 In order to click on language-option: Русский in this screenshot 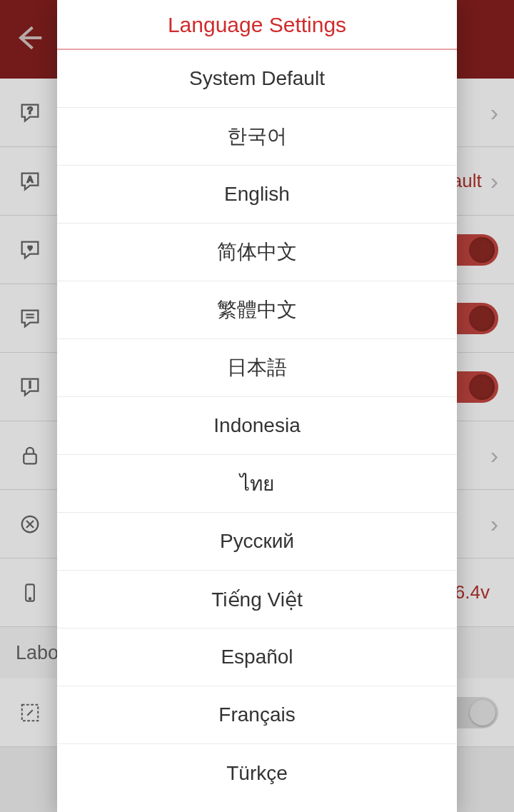, I will do `click(257, 541)`.